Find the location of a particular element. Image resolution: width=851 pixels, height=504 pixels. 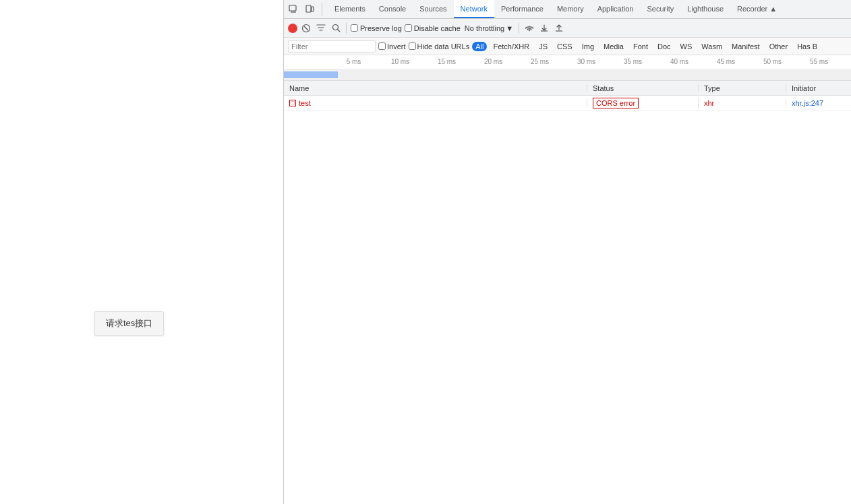

filter-input is located at coordinates (332, 46).